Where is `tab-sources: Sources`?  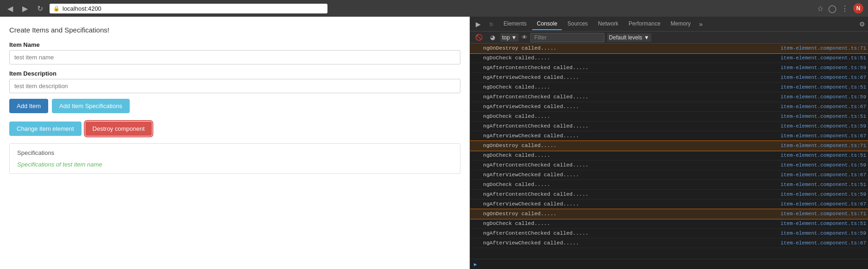 tab-sources: Sources is located at coordinates (578, 24).